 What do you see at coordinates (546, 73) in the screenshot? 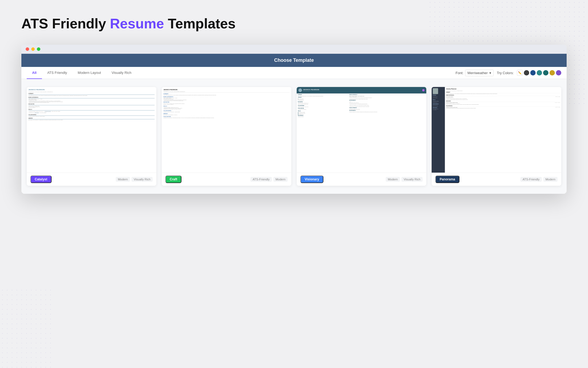
I see `dark-teal-swatch` at bounding box center [546, 73].